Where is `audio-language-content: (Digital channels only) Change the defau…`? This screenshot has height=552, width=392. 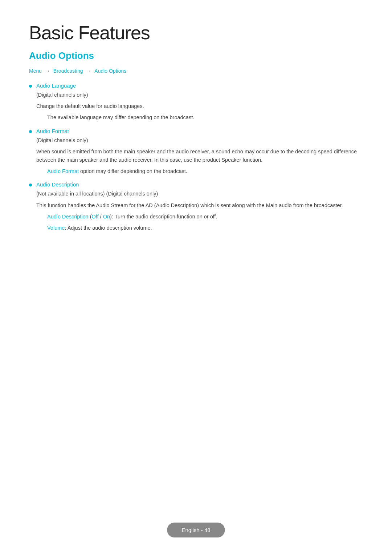 audio-language-content: (Digital channels only) Change the defau… is located at coordinates (200, 106).